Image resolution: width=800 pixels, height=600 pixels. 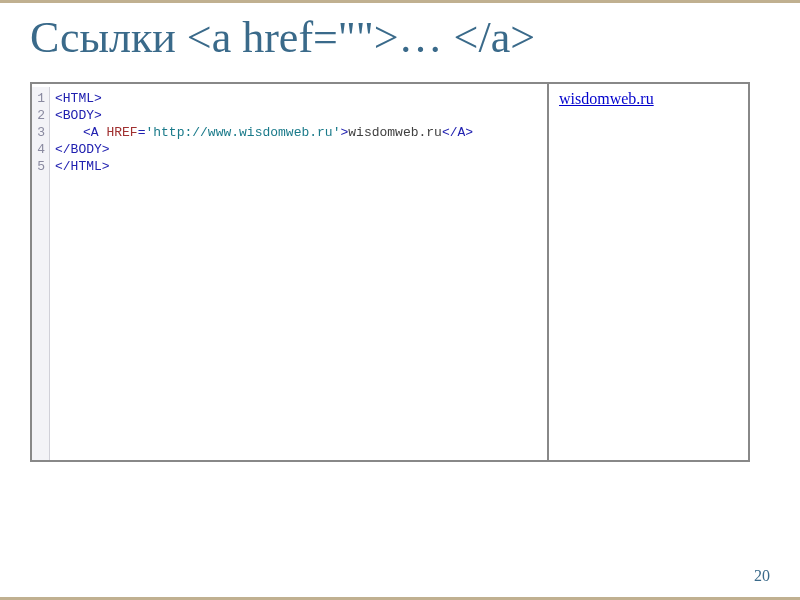 What do you see at coordinates (395, 132) in the screenshot?
I see `code-text: wisdomweb.ru` at bounding box center [395, 132].